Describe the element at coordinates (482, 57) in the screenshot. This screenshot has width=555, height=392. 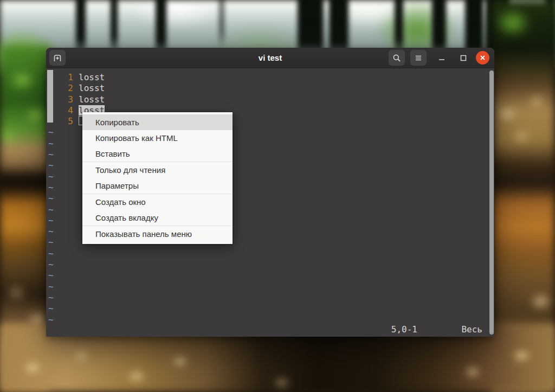
I see `close-icon` at that location.